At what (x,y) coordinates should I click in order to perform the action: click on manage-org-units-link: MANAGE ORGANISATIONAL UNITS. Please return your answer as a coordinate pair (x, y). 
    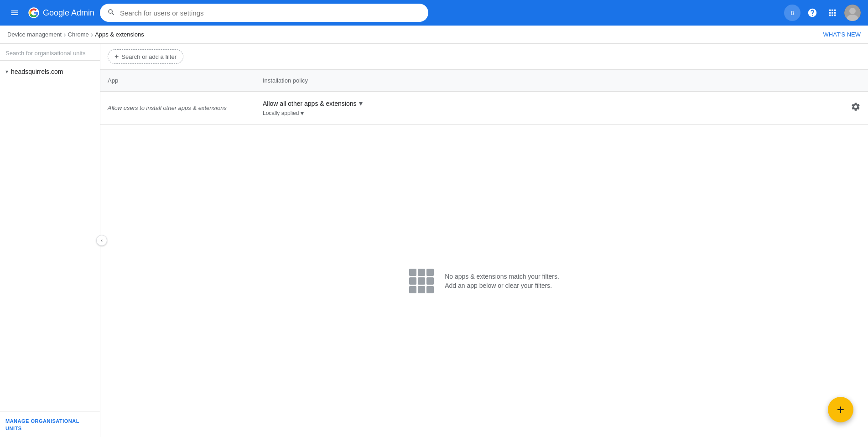
    Looking at the image, I should click on (42, 425).